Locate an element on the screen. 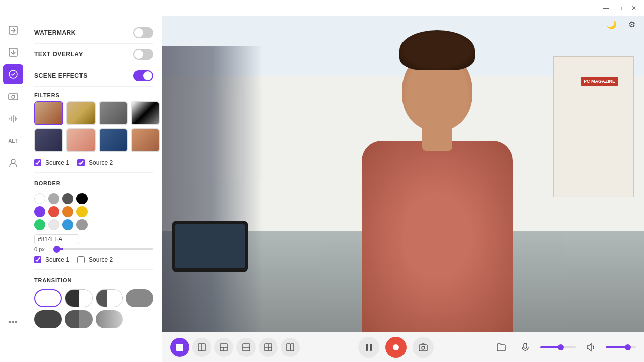 The width and height of the screenshot is (644, 362). watermark-label: WATERMARK is located at coordinates (55, 33).